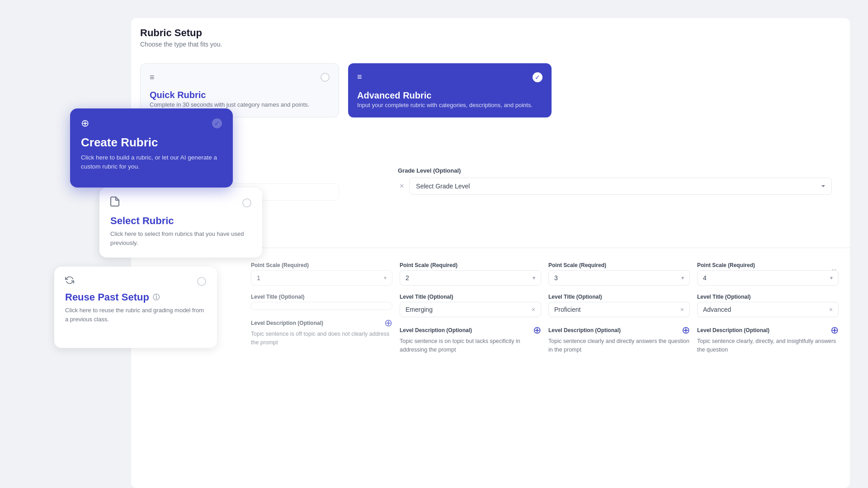 This screenshot has width=868, height=488. What do you see at coordinates (385, 278) in the screenshot?
I see `chevron-icon-0: ▾` at bounding box center [385, 278].